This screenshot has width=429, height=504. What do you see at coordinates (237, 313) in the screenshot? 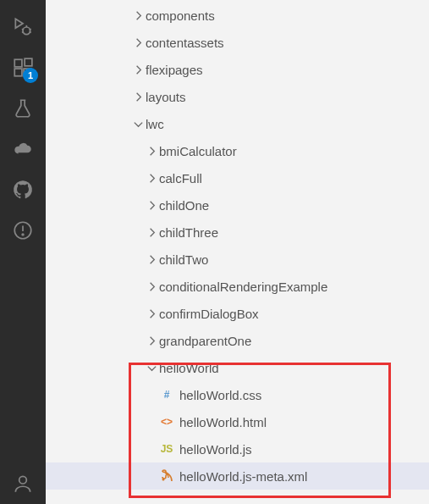
I see `folder-confirmdialogbox: confirmDialogBox` at bounding box center [237, 313].